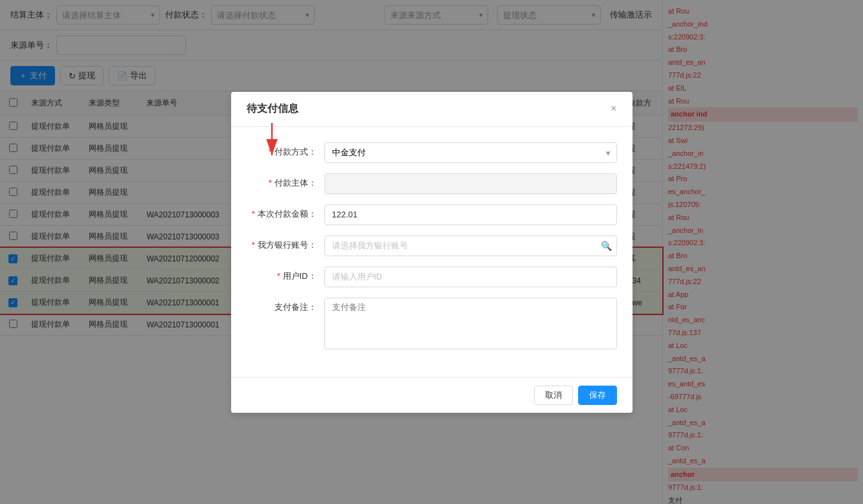  Describe the element at coordinates (286, 243) in the screenshot. I see `bank-account-label: 我方银行账号：` at that location.